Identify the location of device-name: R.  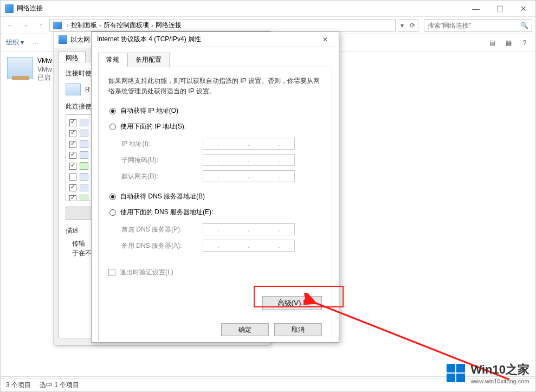
(88, 89).